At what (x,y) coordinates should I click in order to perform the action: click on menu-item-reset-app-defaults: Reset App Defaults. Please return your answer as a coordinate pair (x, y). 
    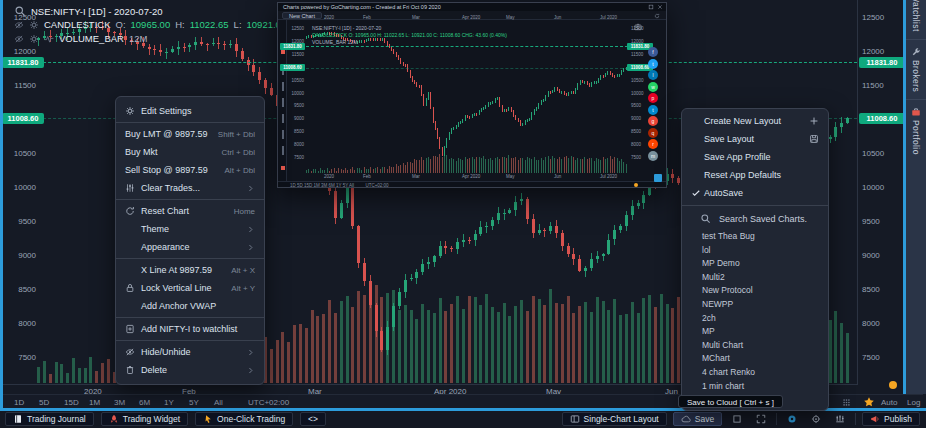
    Looking at the image, I should click on (755, 175).